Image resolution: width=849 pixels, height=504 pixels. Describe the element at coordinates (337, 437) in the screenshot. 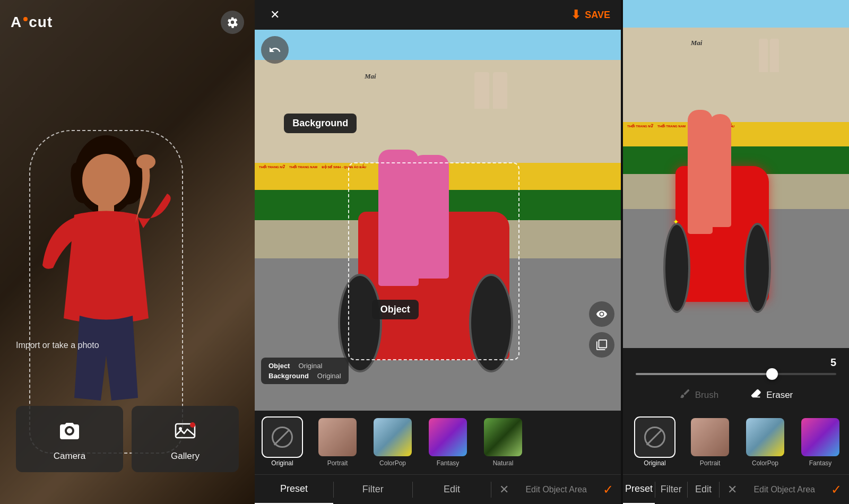

I see `preset-thumb-portrait` at that location.